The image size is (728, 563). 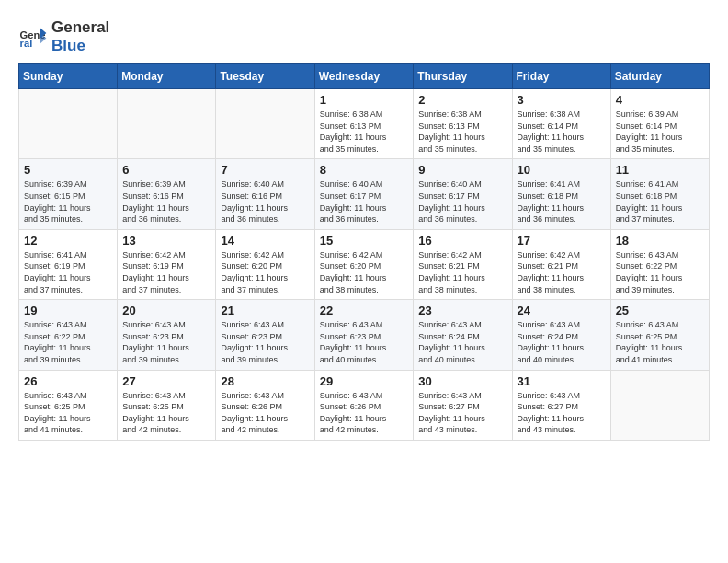 What do you see at coordinates (462, 99) in the screenshot?
I see `day-number: 2` at bounding box center [462, 99].